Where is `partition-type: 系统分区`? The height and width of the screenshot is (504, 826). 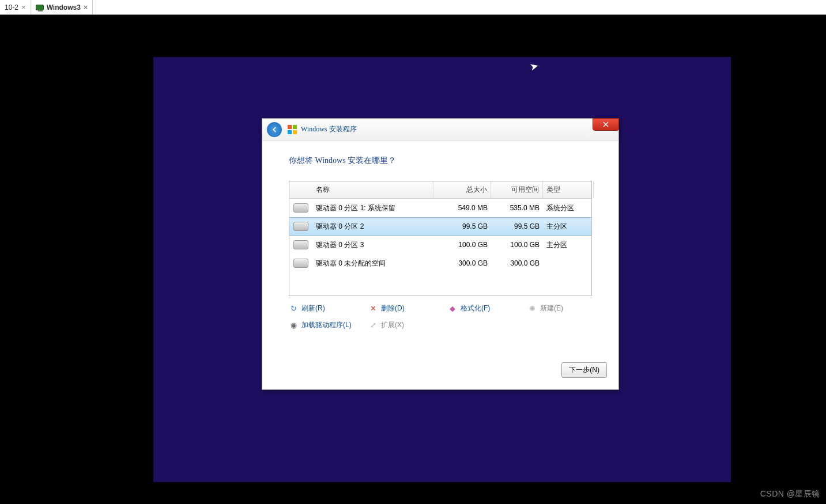 partition-type: 系统分区 is located at coordinates (568, 209).